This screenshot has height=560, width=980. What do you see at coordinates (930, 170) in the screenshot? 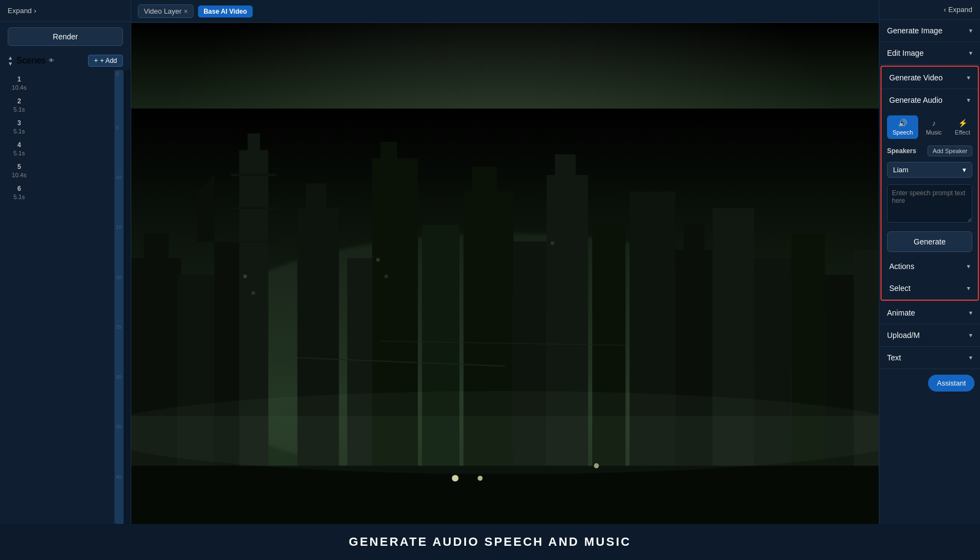
I see `speaker-select: Liam ▾` at bounding box center [930, 170].